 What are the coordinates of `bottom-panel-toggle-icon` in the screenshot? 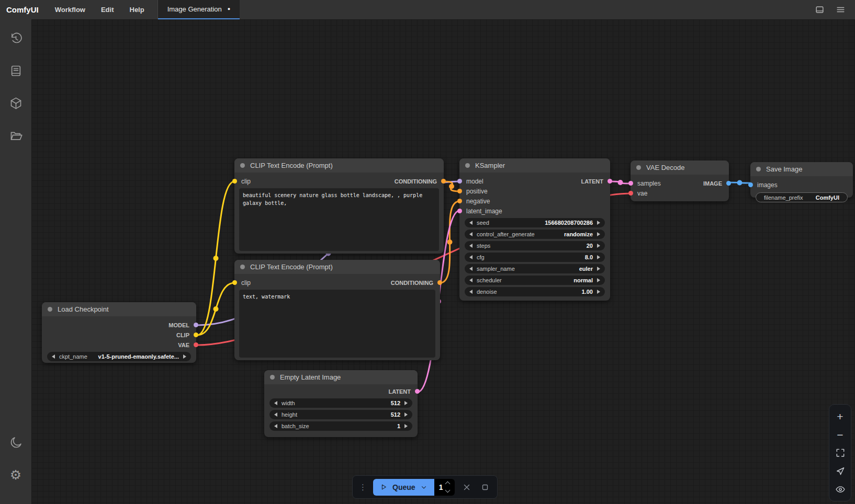 It's located at (819, 10).